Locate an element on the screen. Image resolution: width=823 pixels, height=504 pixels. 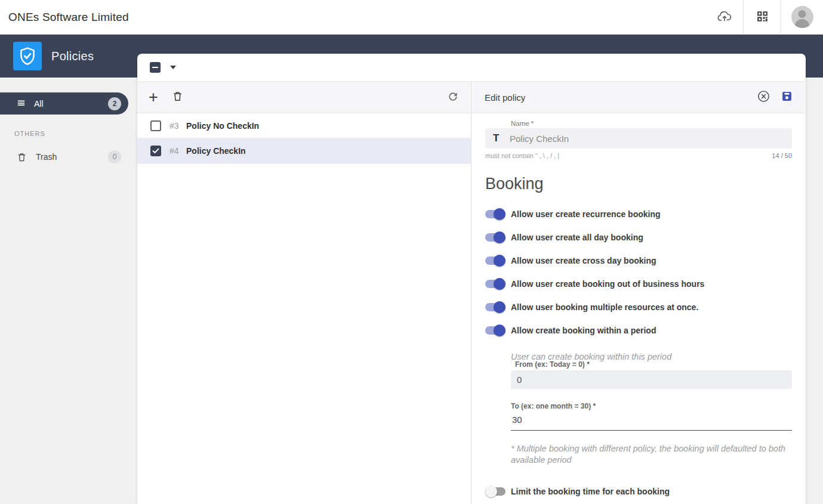
chevron-down-icon is located at coordinates (173, 67).